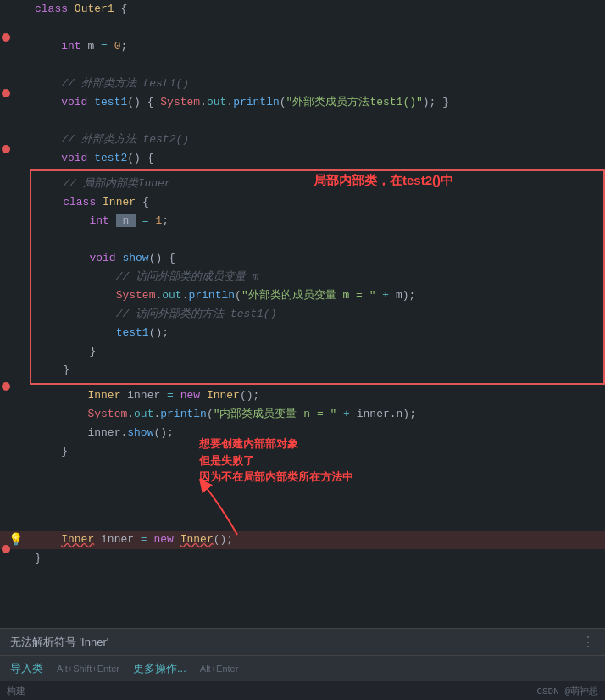 The height and width of the screenshot is (700, 605). I want to click on bottom-left: 构建, so click(16, 692).